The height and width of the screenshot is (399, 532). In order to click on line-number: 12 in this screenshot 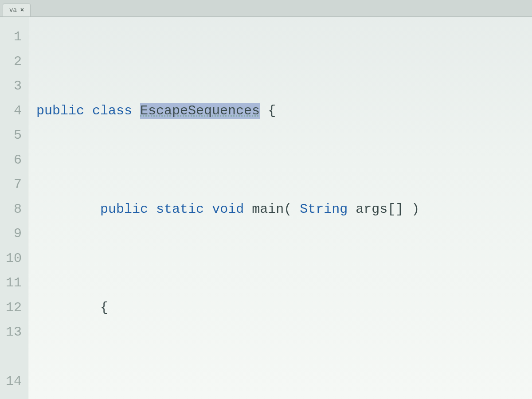, I will do `click(11, 308)`.